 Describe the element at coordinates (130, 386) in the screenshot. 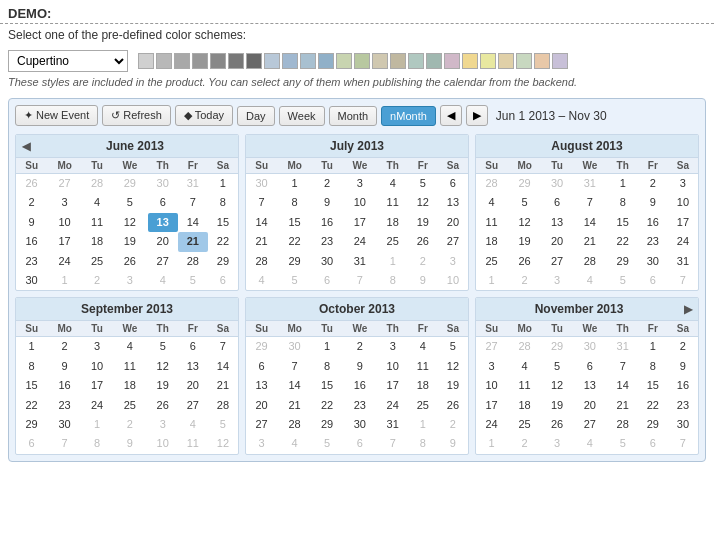

I see `calendar-day: 18` at that location.